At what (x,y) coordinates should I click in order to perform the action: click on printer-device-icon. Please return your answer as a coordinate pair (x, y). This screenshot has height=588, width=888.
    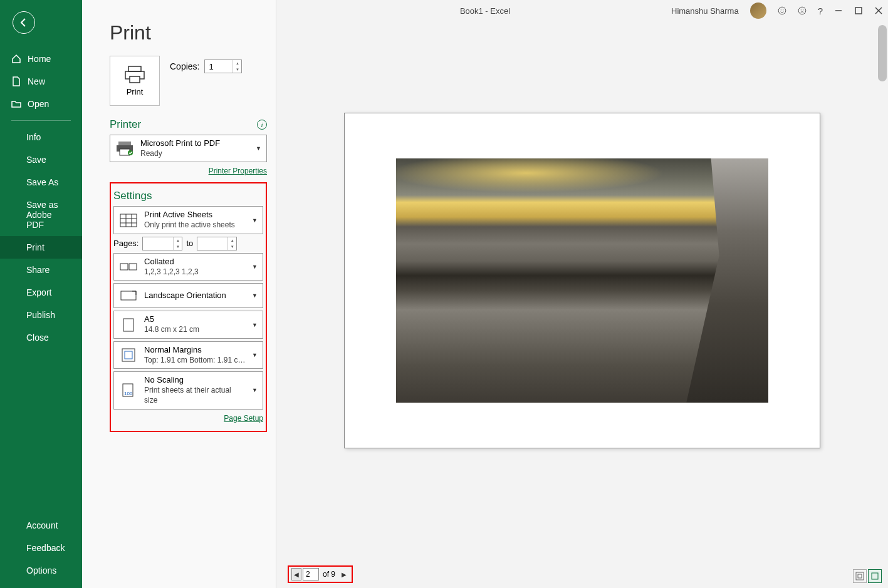
    Looking at the image, I should click on (125, 148).